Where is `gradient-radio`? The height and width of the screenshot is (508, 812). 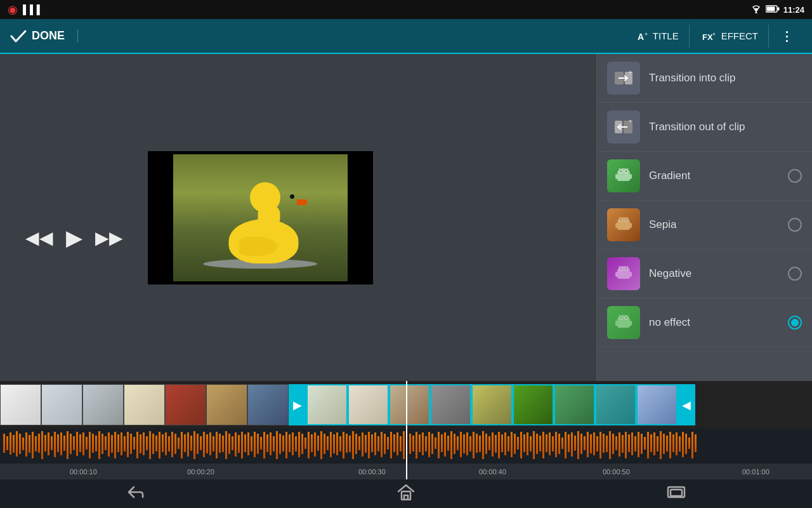 gradient-radio is located at coordinates (795, 176).